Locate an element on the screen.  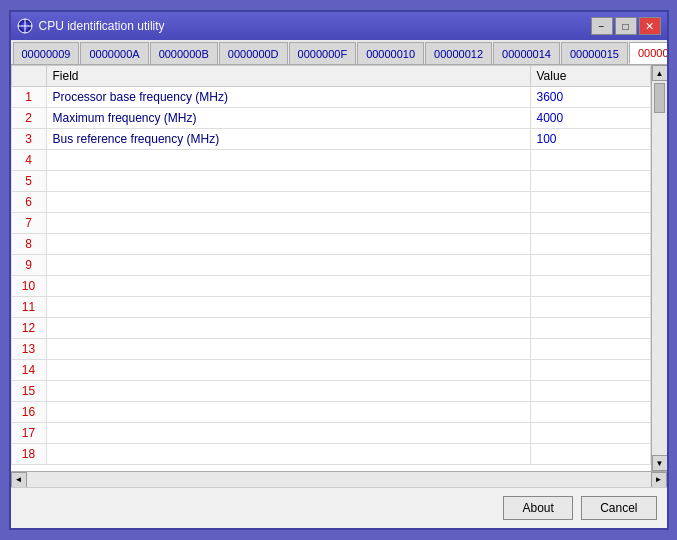
table-row: 4 is located at coordinates (330, 160).